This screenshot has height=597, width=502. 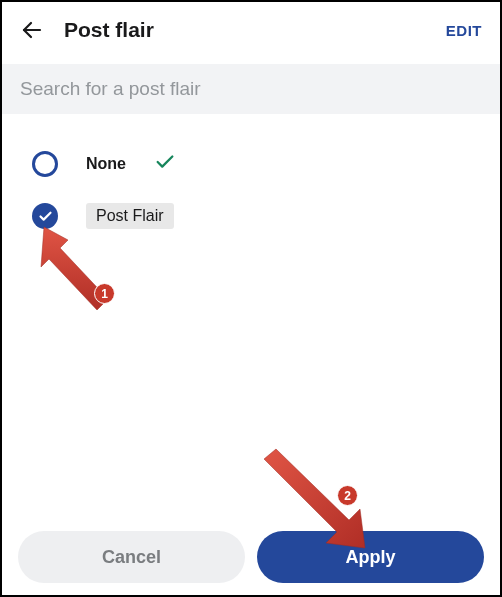 I want to click on flair-label: None, so click(x=106, y=164).